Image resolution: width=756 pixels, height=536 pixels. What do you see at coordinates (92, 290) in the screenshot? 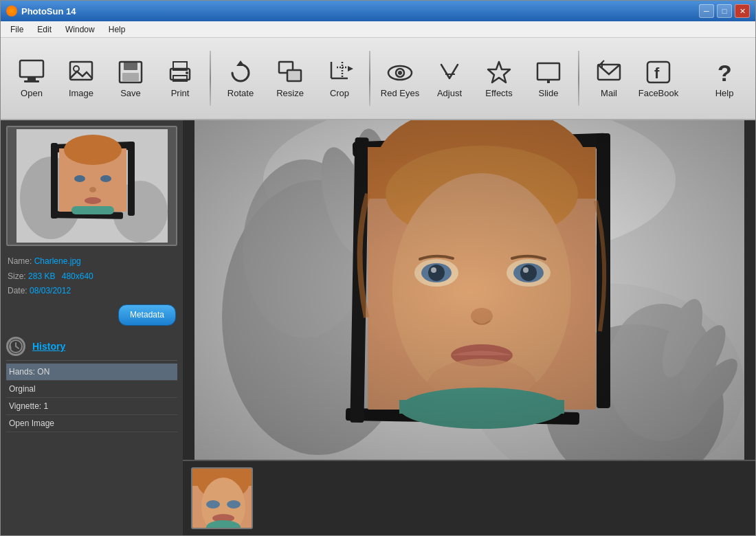
I see `file-info: Name: Charlene.jpg Size: 283 KB 480x640 …` at bounding box center [92, 290].